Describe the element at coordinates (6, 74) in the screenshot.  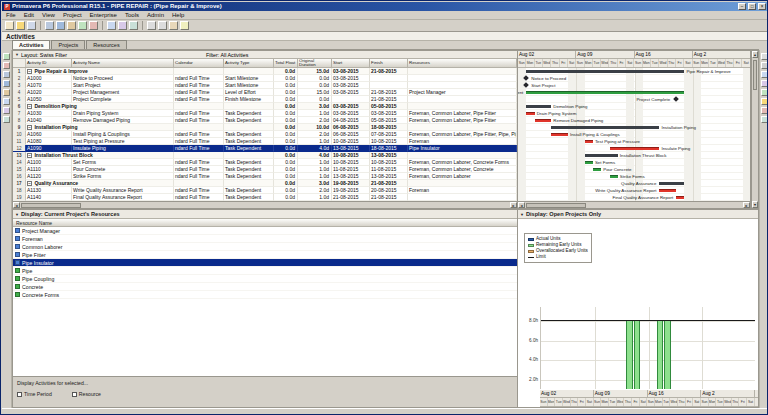
I see `cut-row-icon` at that location.